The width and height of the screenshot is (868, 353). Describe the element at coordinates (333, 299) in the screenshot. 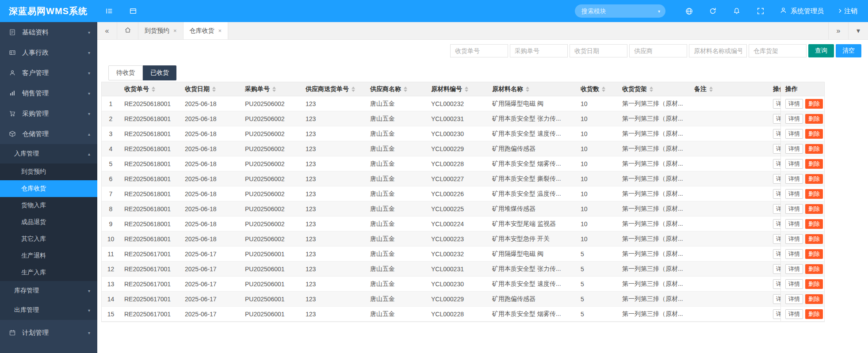

I see `cell-delivery-no: 123` at that location.